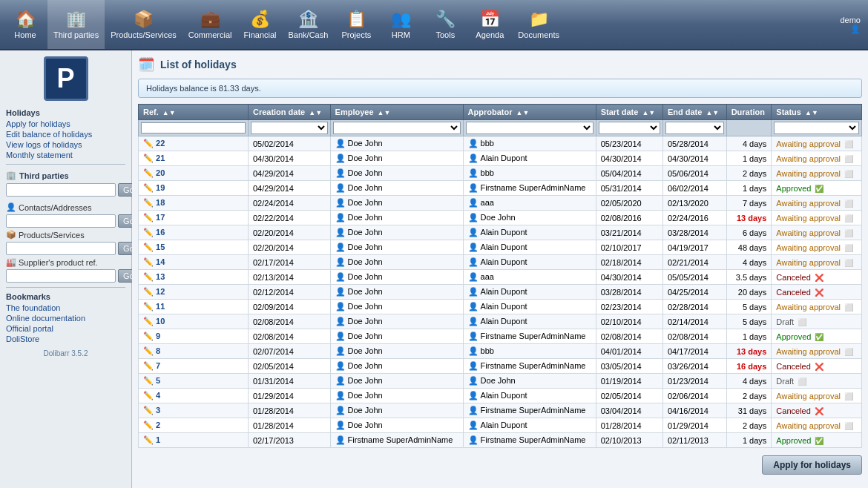 This screenshot has width=868, height=488. I want to click on monthly-statement-link: Monthly statement, so click(65, 155).